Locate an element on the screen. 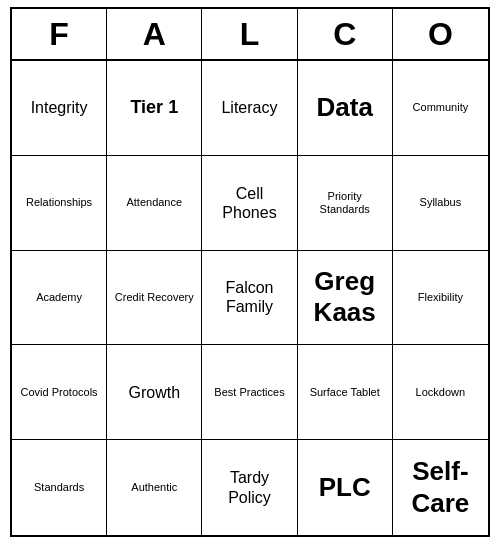  cell-15: Covid Protocols is located at coordinates (60, 392).